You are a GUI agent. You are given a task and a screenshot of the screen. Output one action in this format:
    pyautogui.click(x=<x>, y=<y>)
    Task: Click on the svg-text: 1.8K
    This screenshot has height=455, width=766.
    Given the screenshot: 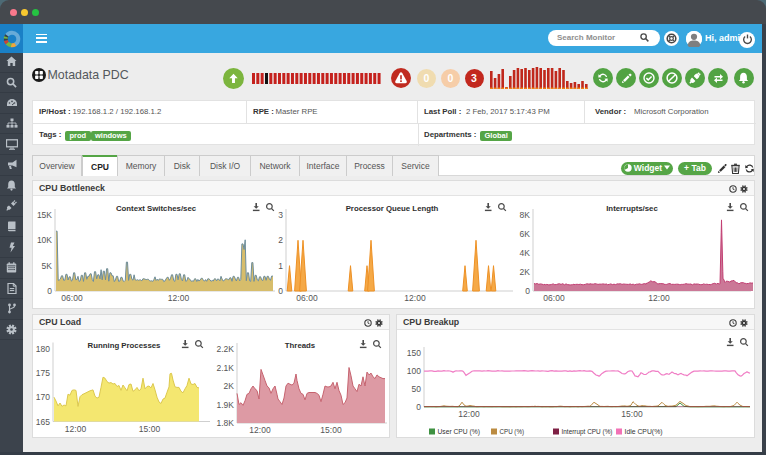 What is the action you would take?
    pyautogui.click(x=226, y=423)
    